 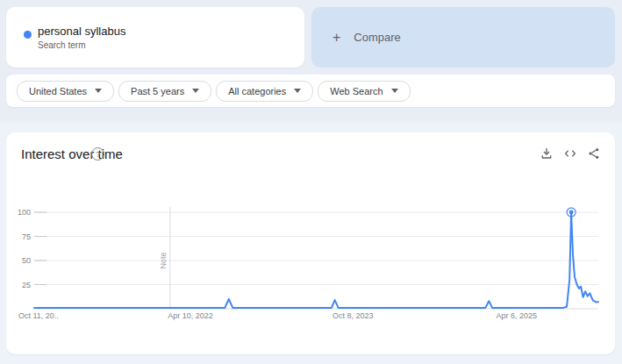 What do you see at coordinates (165, 91) in the screenshot?
I see `filter-time-dropdown: Past 5 years` at bounding box center [165, 91].